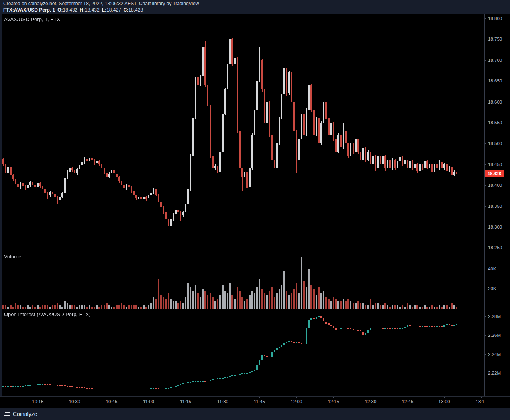  What do you see at coordinates (494, 354) in the screenshot?
I see `oi-axis-label: 2.24M` at bounding box center [494, 354].